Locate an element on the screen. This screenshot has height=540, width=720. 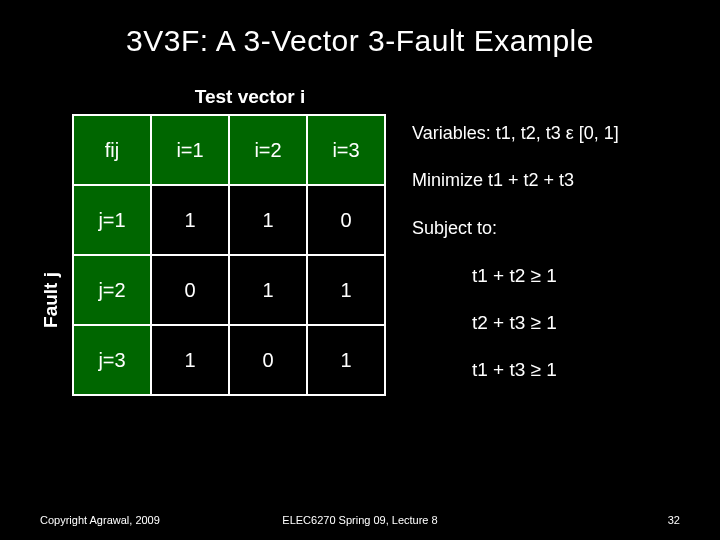
subject-to-line: Subject to: is located at coordinates (516, 228).